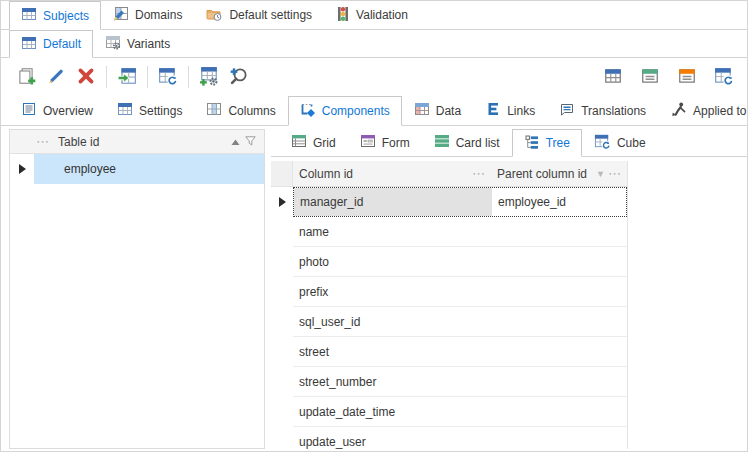 The width and height of the screenshot is (748, 452). What do you see at coordinates (422, 110) in the screenshot?
I see `data-table-icon` at bounding box center [422, 110].